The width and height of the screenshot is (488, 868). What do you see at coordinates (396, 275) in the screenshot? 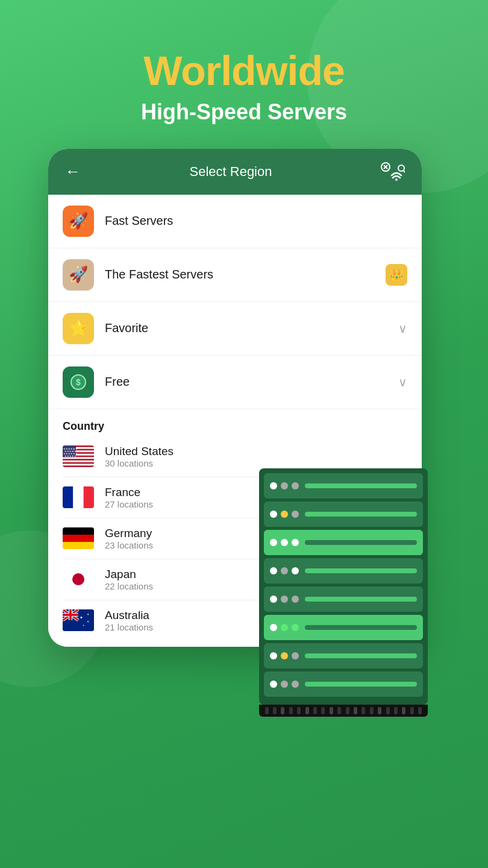
I see `crown-icon: 👑` at bounding box center [396, 275].